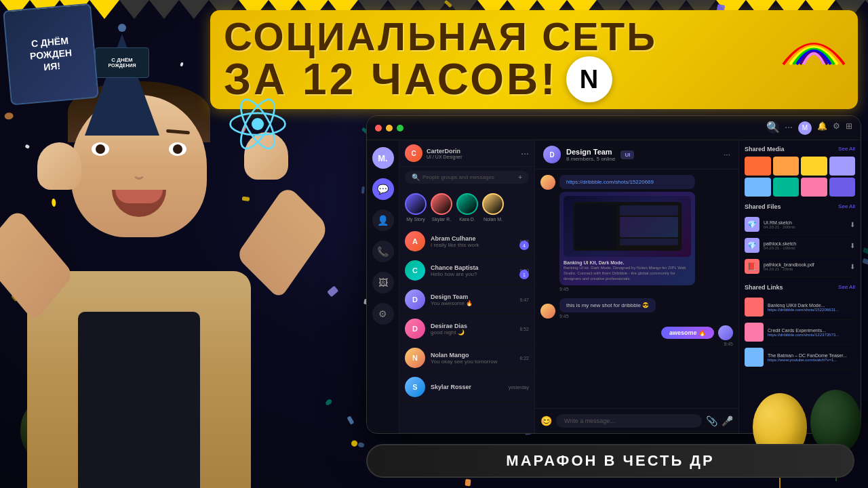 This screenshot has height=488, width=868. I want to click on header-icons: 🔍 ··· M 🔔 ⚙ ⊞, so click(810, 128).